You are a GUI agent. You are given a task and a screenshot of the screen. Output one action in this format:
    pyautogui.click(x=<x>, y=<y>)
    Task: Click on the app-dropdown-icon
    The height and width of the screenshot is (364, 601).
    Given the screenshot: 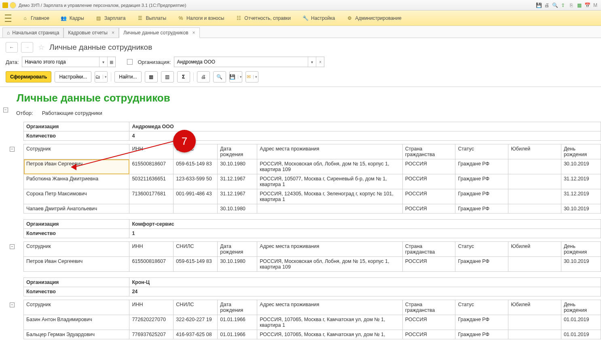 What is the action you would take?
    pyautogui.click(x=13, y=5)
    